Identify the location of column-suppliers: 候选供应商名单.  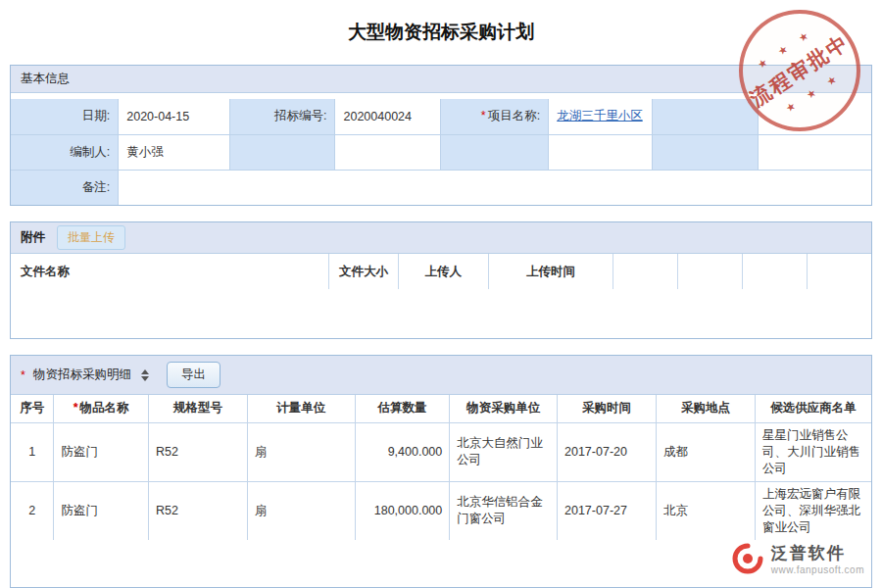
(813, 409).